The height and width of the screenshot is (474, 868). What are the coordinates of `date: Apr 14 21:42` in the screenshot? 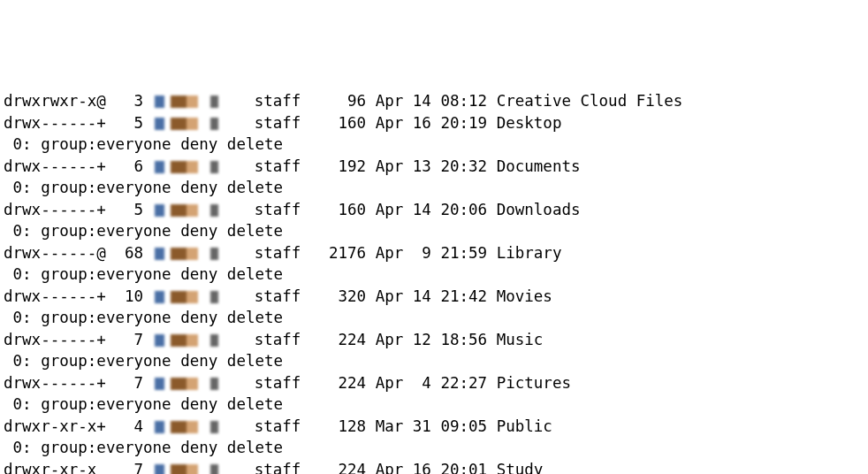 It's located at (431, 296).